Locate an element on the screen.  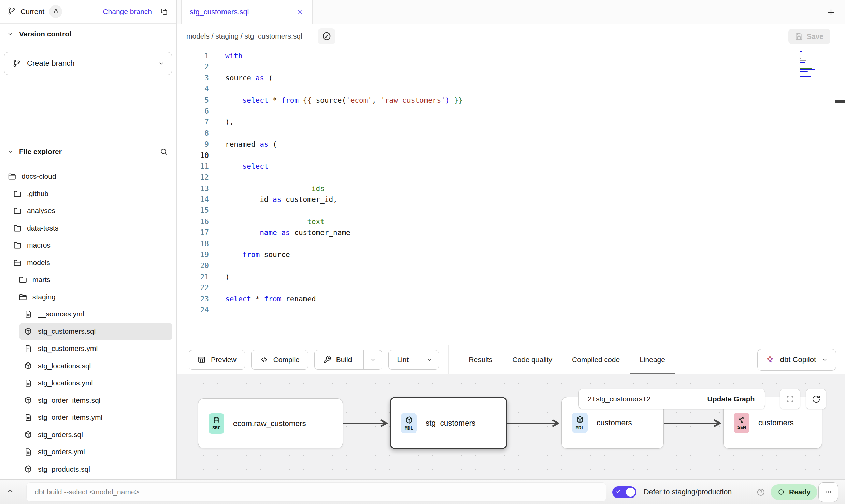
defer-label: Defer to staging/production is located at coordinates (688, 492).